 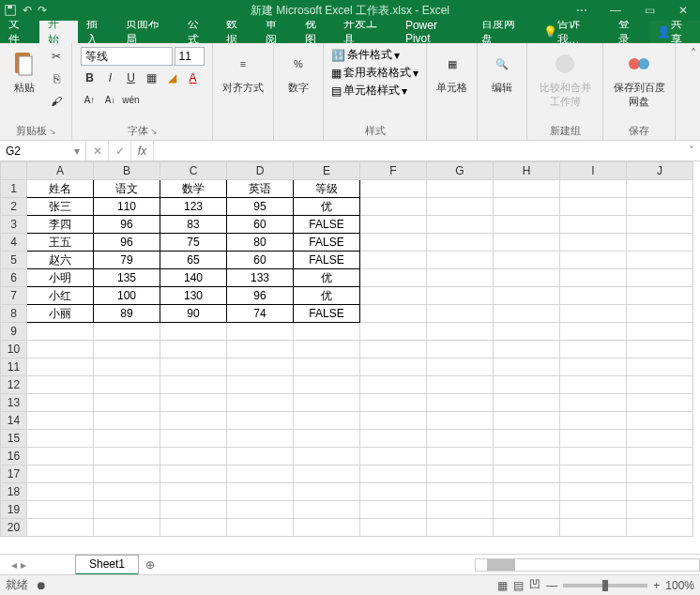 I want to click on underline-button: U, so click(x=131, y=78).